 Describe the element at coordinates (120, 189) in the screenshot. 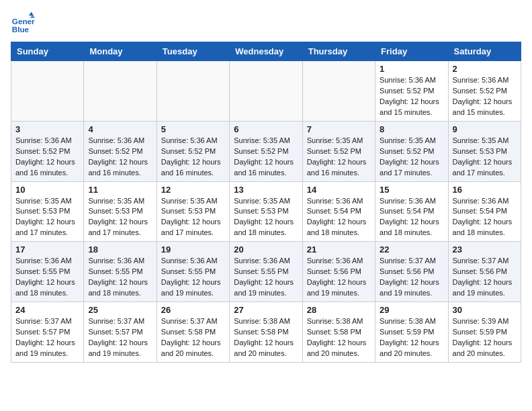

I see `day-number: 11` at that location.